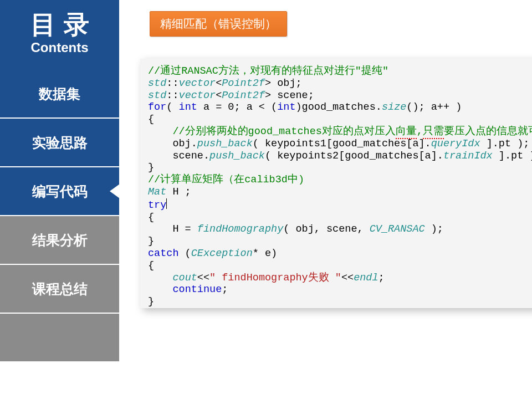 Image resolution: width=532 pixels, height=399 pixels. I want to click on t: scene., so click(178, 156).